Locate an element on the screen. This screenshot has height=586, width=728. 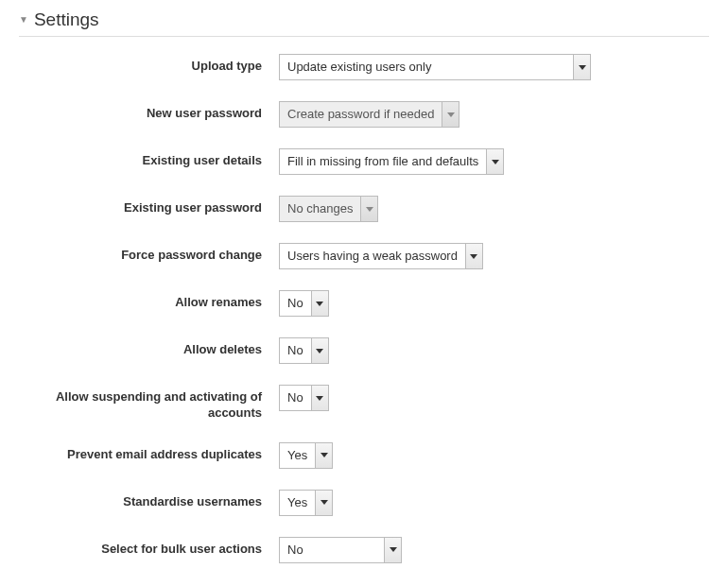
label-select-bulk-actions: Select for bulk user actions is located at coordinates (149, 547).